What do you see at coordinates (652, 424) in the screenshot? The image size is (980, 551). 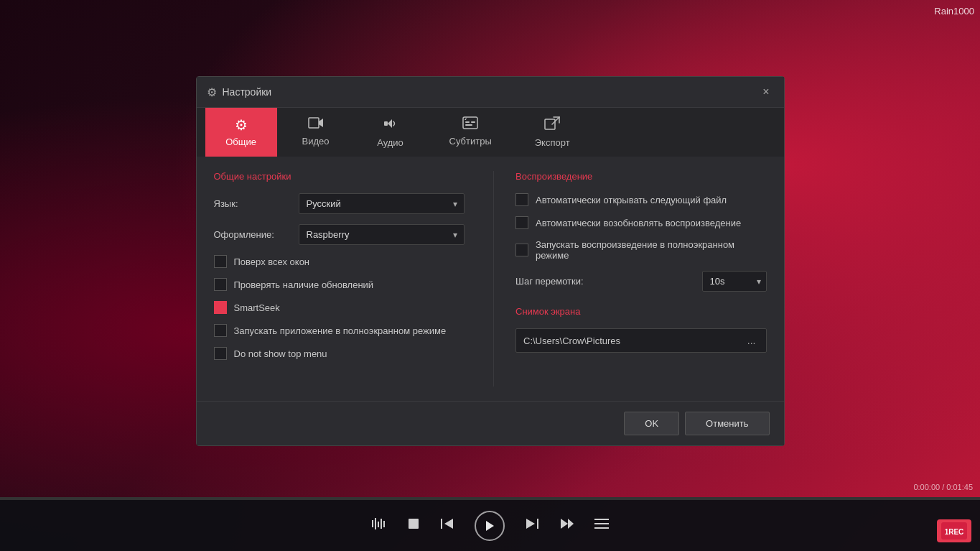 I see `ok-button: OK` at bounding box center [652, 424].